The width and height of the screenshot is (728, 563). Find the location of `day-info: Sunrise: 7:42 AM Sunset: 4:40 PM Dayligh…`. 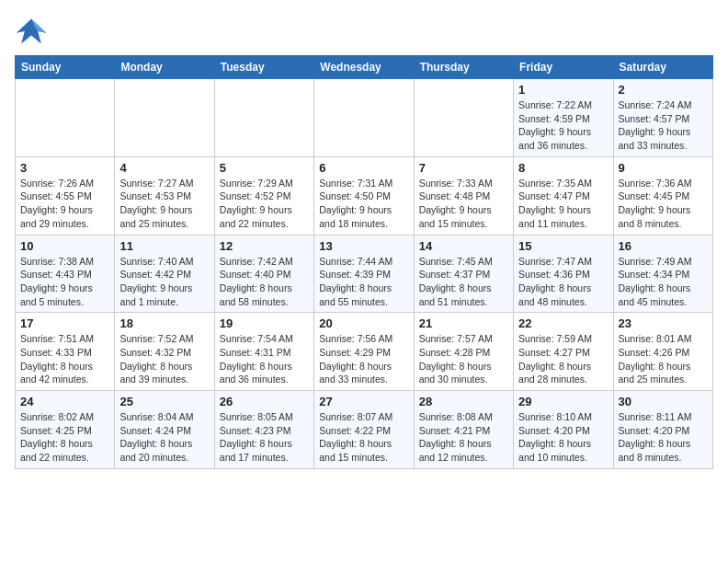

day-info: Sunrise: 7:42 AM Sunset: 4:40 PM Dayligh… is located at coordinates (265, 282).